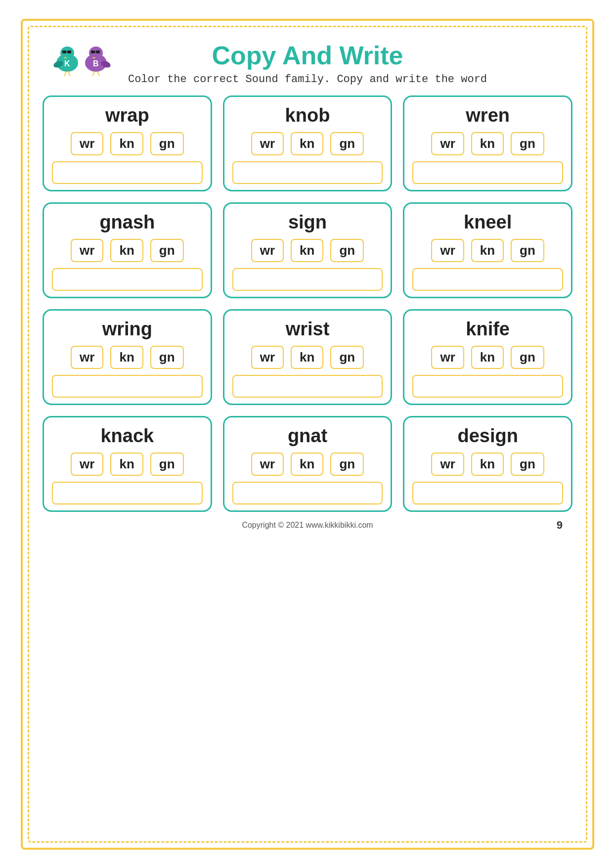 The image size is (615, 868). I want to click on word-card: knackwrkngn, so click(128, 464).